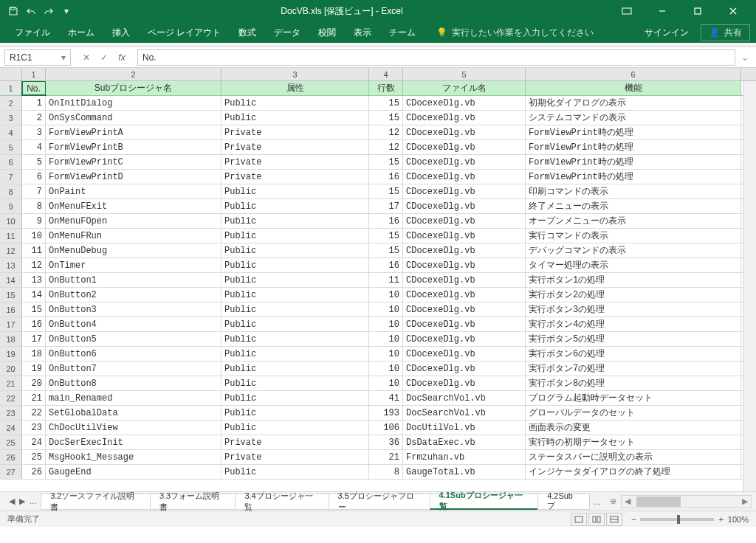 The width and height of the screenshot is (756, 543). What do you see at coordinates (11, 192) in the screenshot?
I see `row-header: 8` at bounding box center [11, 192].